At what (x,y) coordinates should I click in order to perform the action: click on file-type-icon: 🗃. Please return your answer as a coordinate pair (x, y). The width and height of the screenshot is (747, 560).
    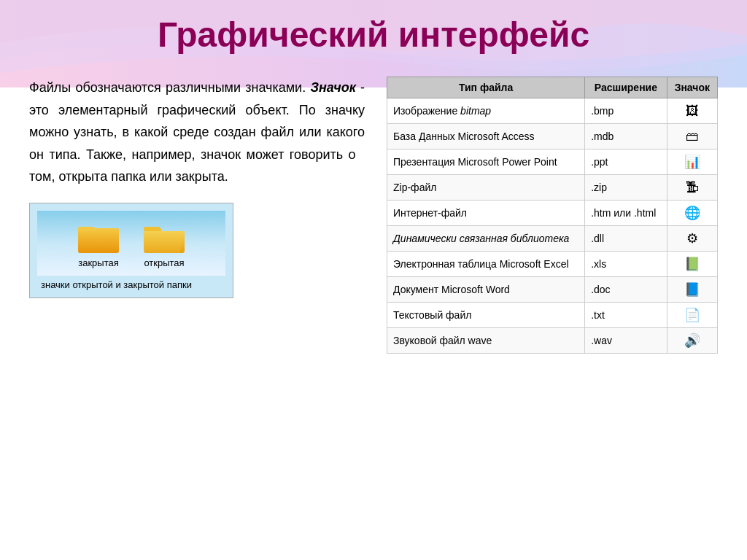
    Looking at the image, I should click on (692, 136).